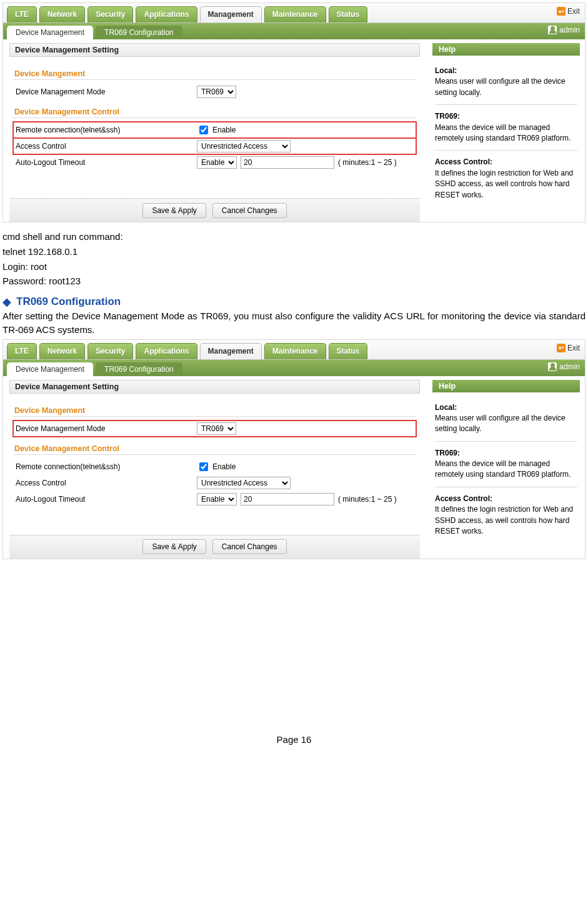  I want to click on text-cmd-shell: cmd shell and run command:, so click(294, 237).